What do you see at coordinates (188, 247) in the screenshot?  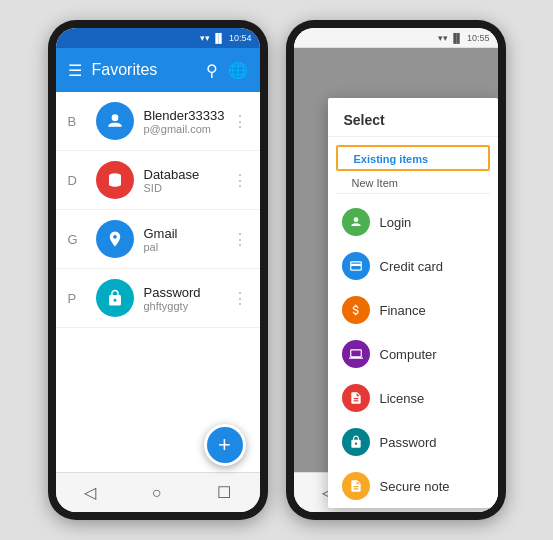 I see `item-sub: pal` at bounding box center [188, 247].